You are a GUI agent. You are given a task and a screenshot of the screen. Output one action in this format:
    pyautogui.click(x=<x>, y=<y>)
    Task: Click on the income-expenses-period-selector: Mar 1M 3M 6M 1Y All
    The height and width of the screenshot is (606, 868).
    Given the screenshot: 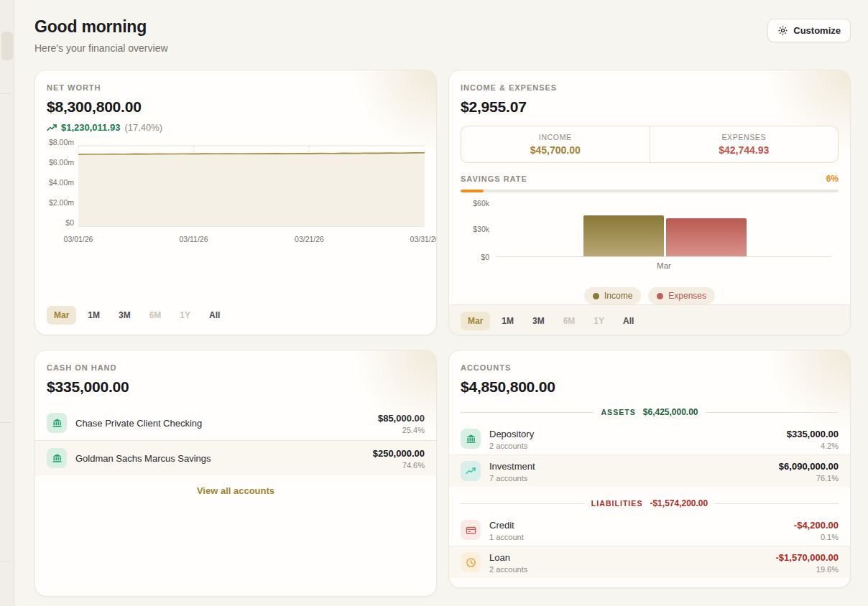 What is the action you would take?
    pyautogui.click(x=650, y=321)
    